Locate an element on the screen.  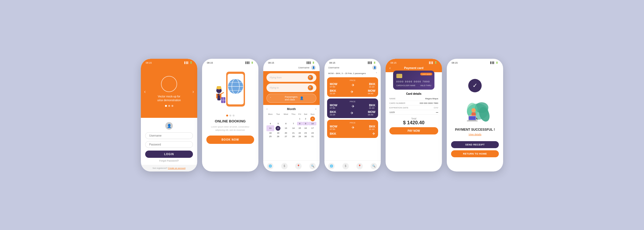
return-home-button: RETURN TO HOME is located at coordinates (475, 154).